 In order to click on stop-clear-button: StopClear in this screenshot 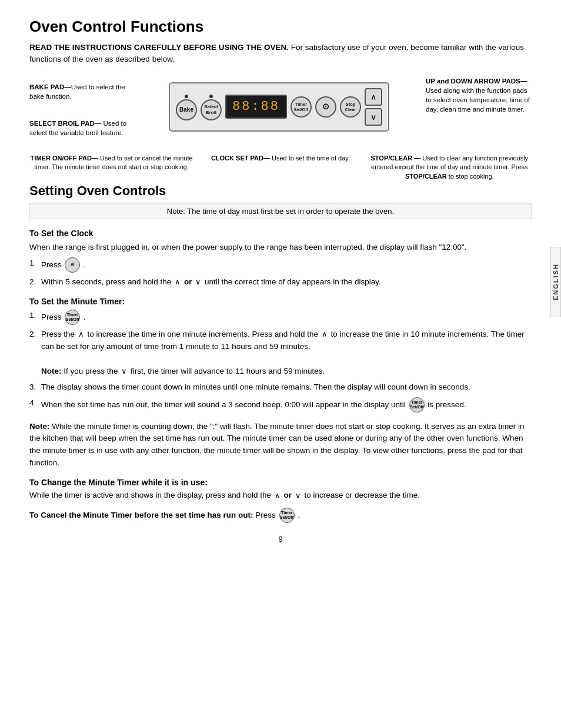, I will do `click(350, 107)`.